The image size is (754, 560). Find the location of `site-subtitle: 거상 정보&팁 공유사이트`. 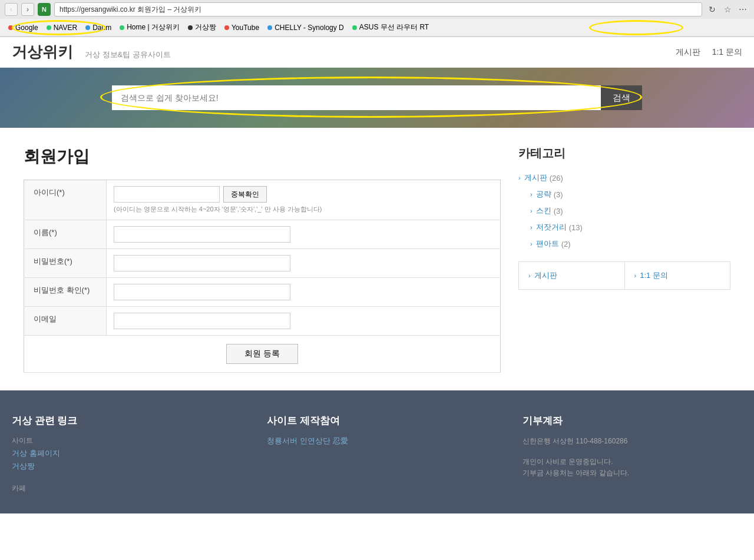

site-subtitle: 거상 정보&팁 공유사이트 is located at coordinates (128, 55).